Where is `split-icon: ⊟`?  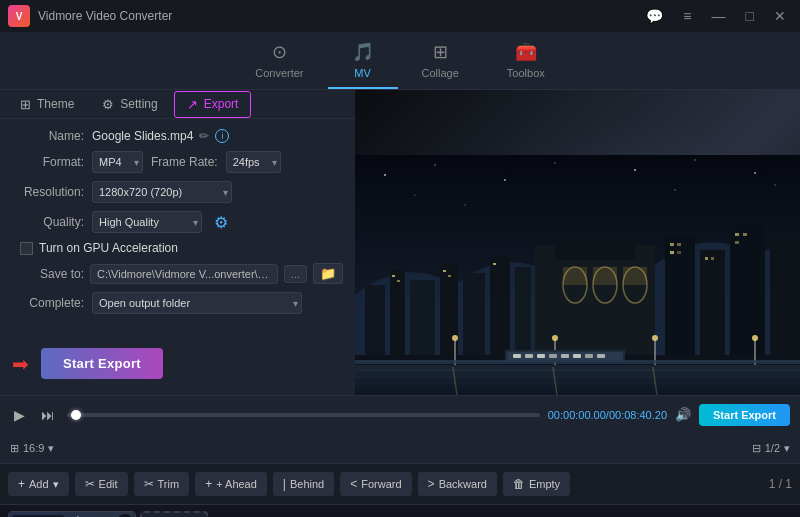 split-icon: ⊟ is located at coordinates (756, 448).